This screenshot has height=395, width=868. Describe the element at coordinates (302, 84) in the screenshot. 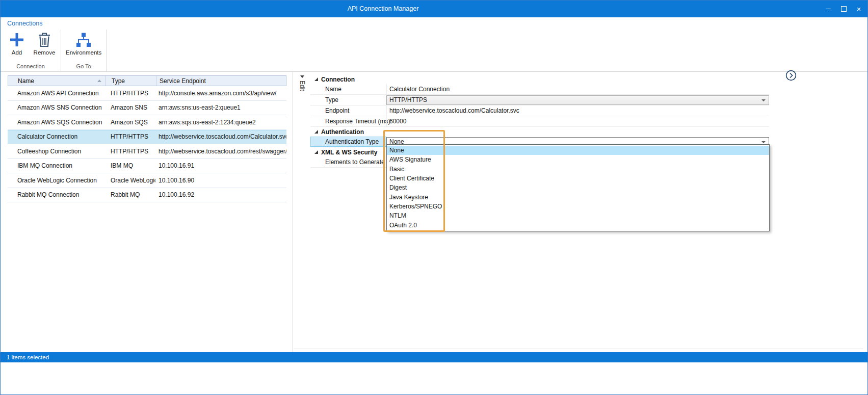

I see `edit-tab: Edit` at that location.